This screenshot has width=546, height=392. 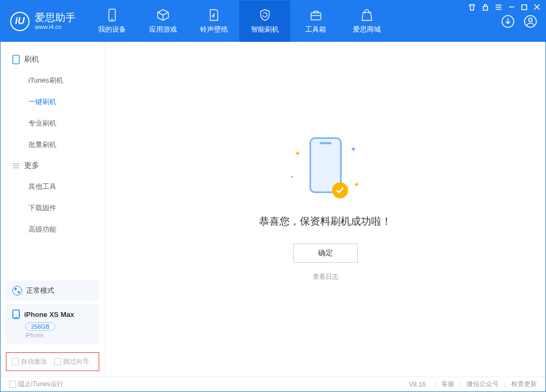 What do you see at coordinates (367, 15) in the screenshot?
I see `bag-icon` at bounding box center [367, 15].